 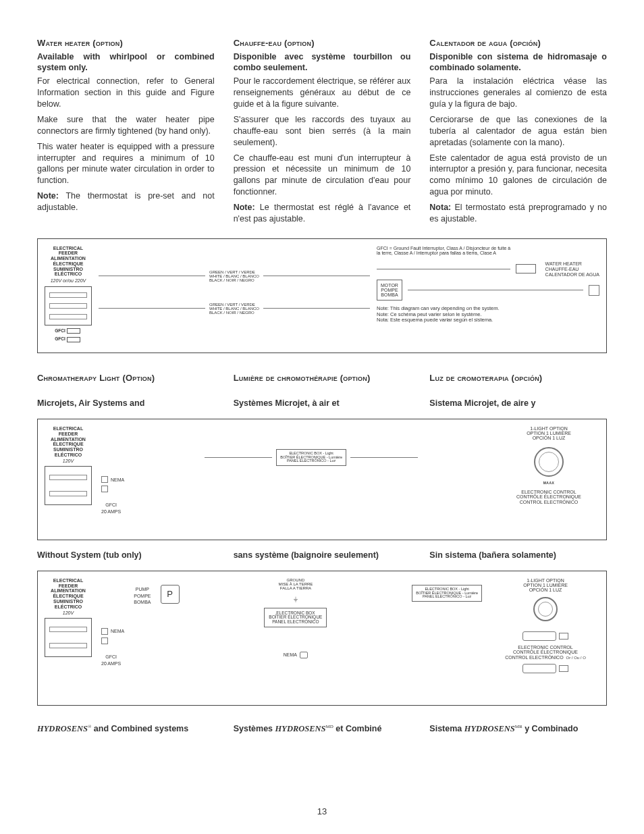 I want to click on nema-label: NEMA, so click(x=117, y=479).